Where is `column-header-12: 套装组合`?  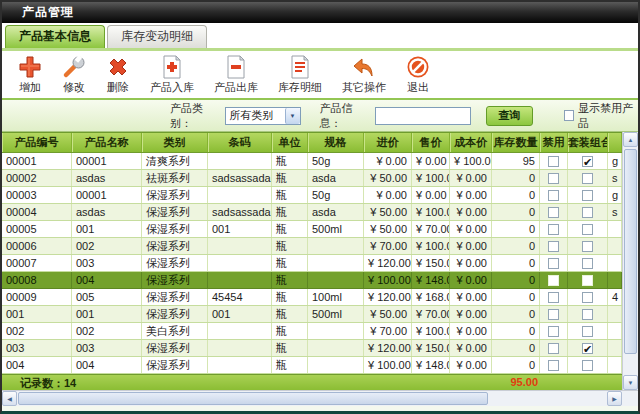 column-header-12: 套装组合 is located at coordinates (588, 142).